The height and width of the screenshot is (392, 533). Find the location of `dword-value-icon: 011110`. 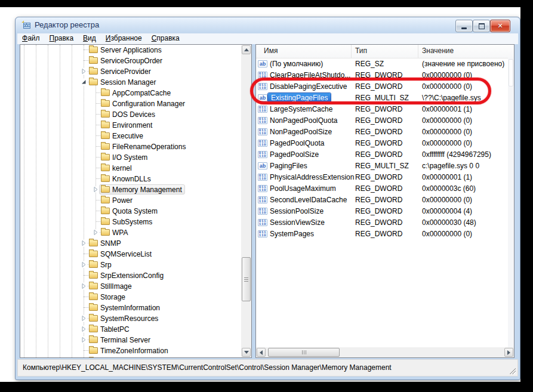

dword-value-icon: 011110 is located at coordinates (263, 87).